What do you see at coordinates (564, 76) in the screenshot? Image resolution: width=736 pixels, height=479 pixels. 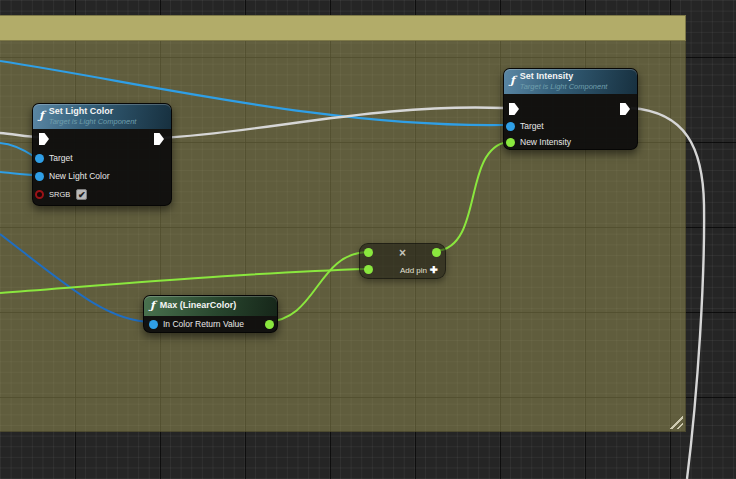 I see `node-title: Set Intensity` at bounding box center [564, 76].